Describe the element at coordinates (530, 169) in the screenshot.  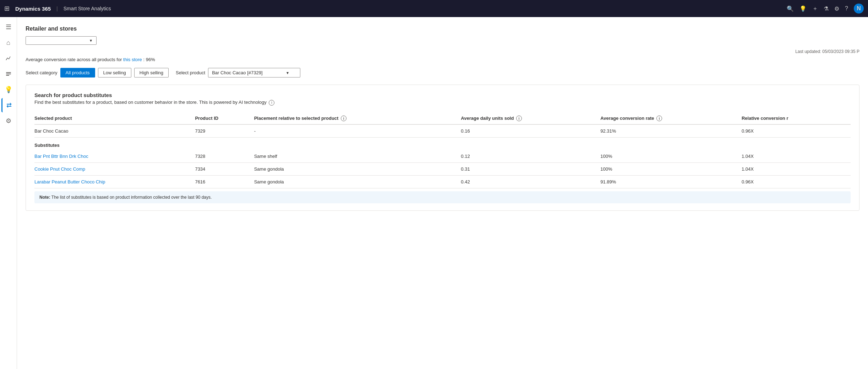
I see `sub-daily-2: 0.31` at that location.